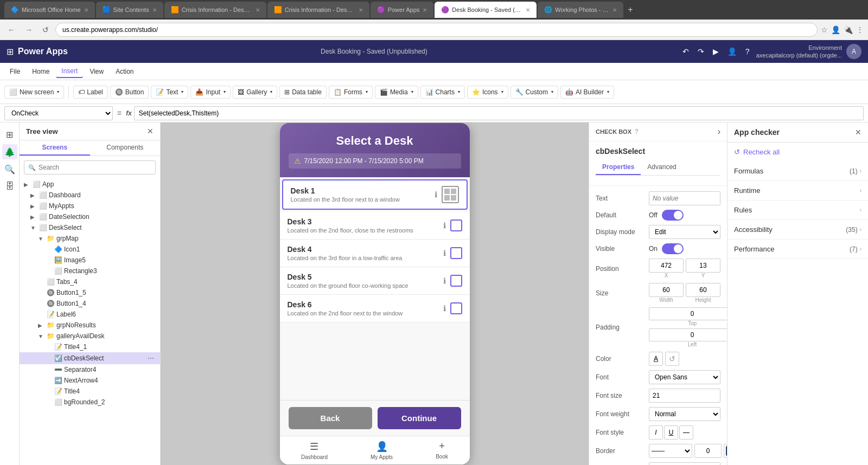 The image size is (868, 465). What do you see at coordinates (671, 432) in the screenshot?
I see `underline-button: U` at bounding box center [671, 432].